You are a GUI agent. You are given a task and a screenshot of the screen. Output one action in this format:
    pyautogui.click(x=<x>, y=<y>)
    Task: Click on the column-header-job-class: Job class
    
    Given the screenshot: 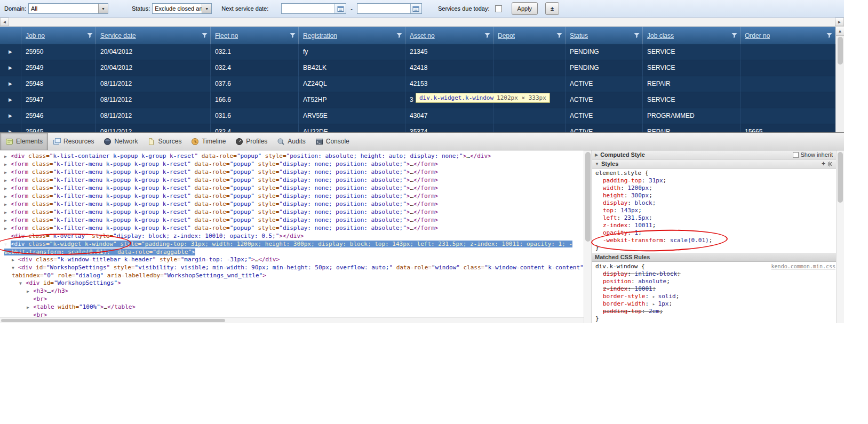 What is the action you would take?
    pyautogui.click(x=691, y=35)
    